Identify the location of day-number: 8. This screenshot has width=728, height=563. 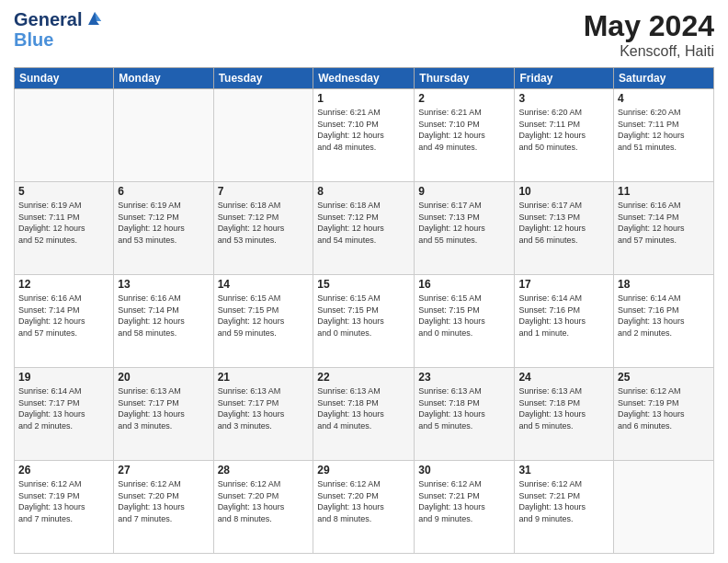
(364, 191).